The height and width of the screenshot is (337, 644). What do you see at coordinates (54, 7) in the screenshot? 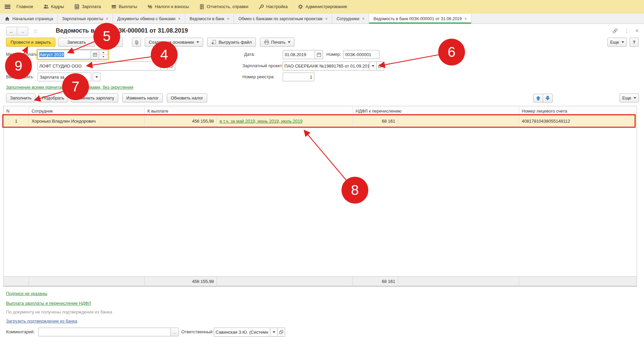
I see `menu-item-kadry: Кадры` at bounding box center [54, 7].